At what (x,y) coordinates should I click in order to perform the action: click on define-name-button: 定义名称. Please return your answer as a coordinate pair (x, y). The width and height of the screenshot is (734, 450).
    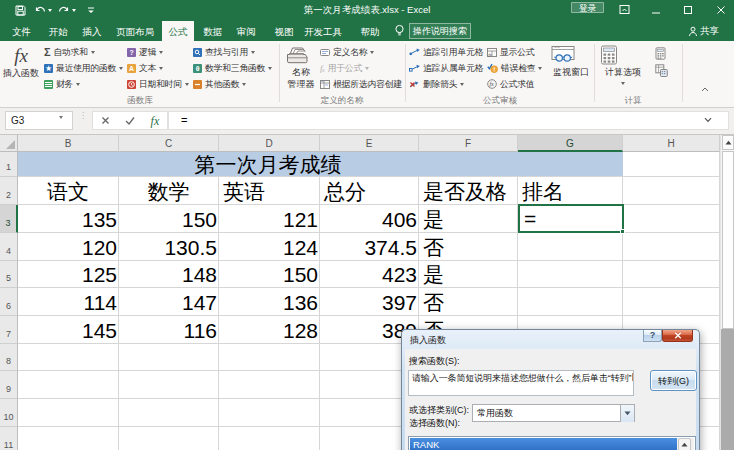
    Looking at the image, I should click on (347, 52).